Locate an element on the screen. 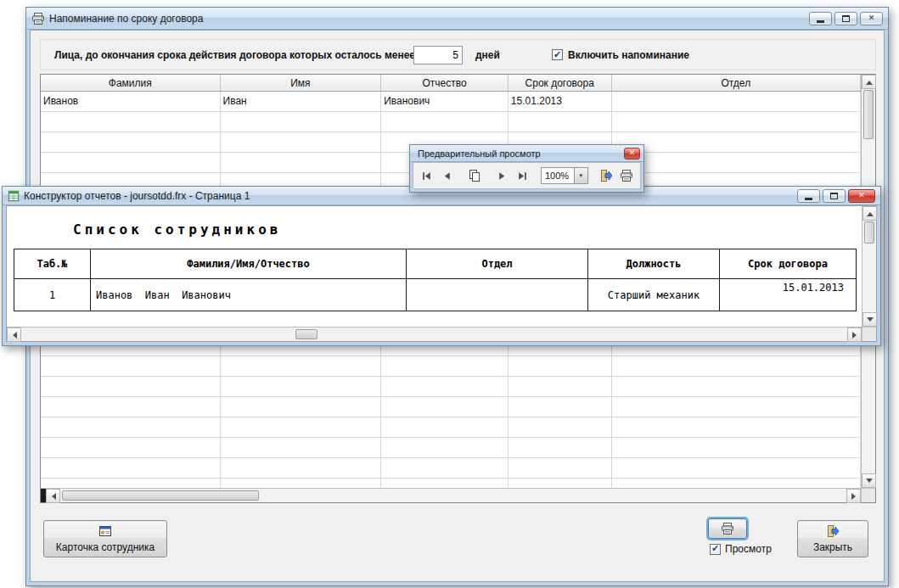  grid-horizontal-scrollbar is located at coordinates (451, 496).